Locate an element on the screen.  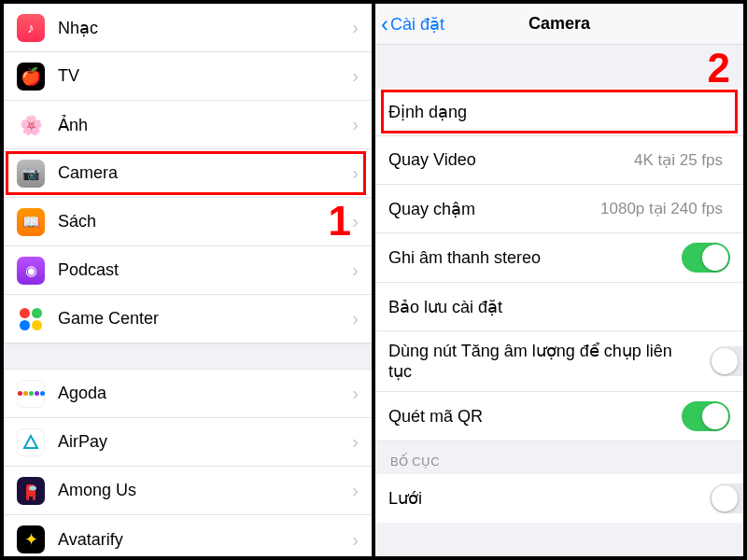
camera-icon: 📷 is located at coordinates (31, 174).